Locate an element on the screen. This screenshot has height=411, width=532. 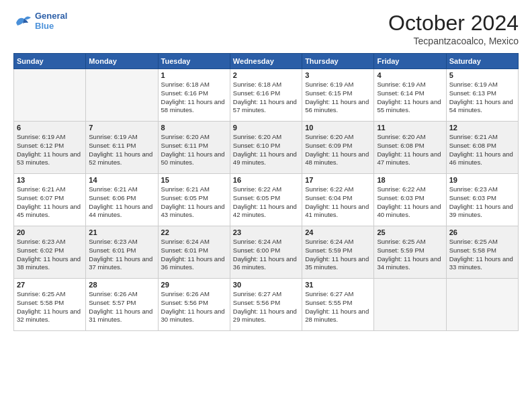
day-info: Sunrise: 6:26 AM Sunset: 5:57 PM Dayligh… is located at coordinates (122, 308).